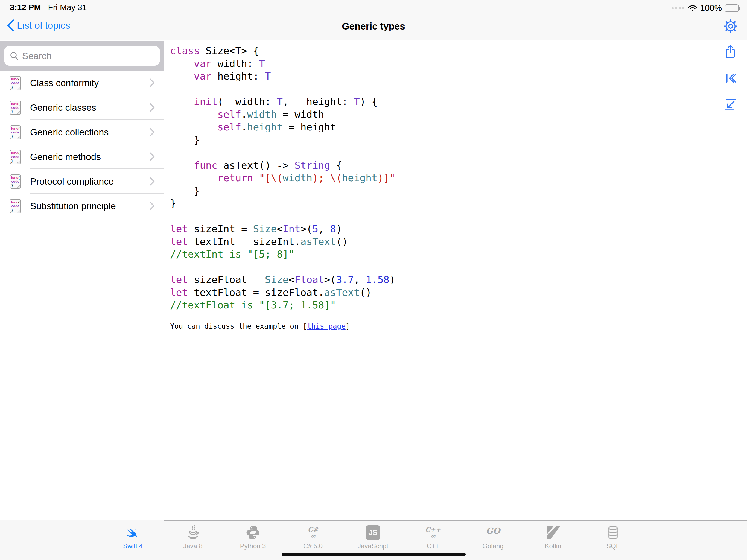  I want to click on search-input: Search, so click(82, 56).